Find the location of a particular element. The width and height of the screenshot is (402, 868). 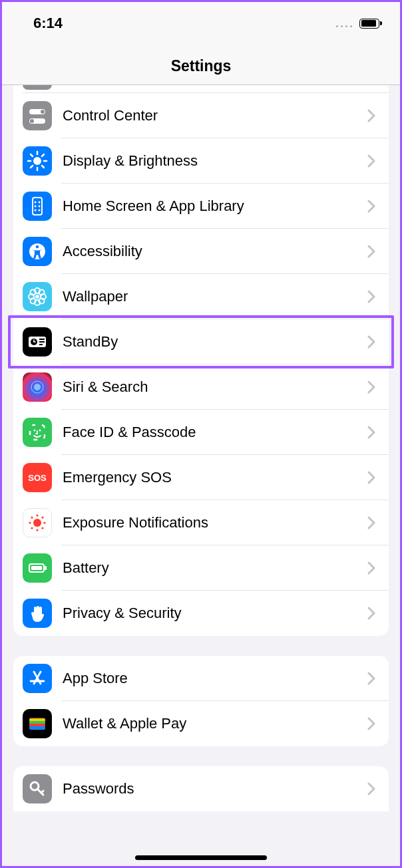

settings-row-label: Siri & Search is located at coordinates (214, 387).